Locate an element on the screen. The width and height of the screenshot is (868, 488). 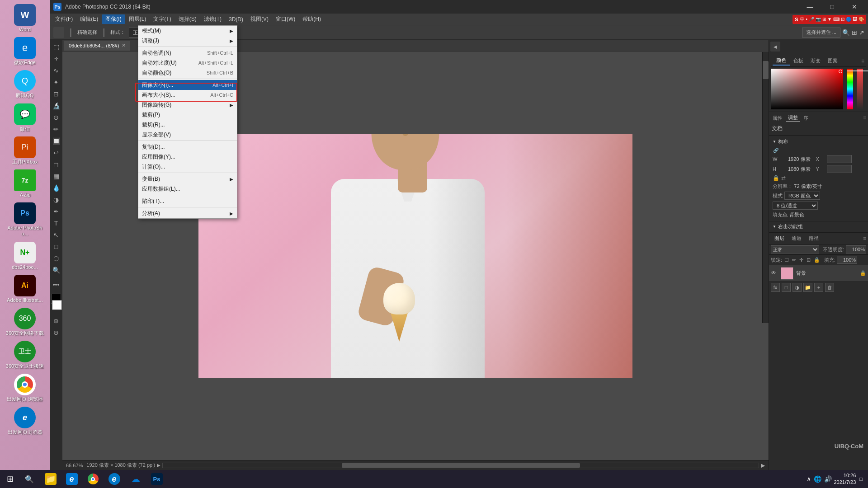
auto-tone-shortcut: Shift+Ctrl+L is located at coordinates (220, 53).